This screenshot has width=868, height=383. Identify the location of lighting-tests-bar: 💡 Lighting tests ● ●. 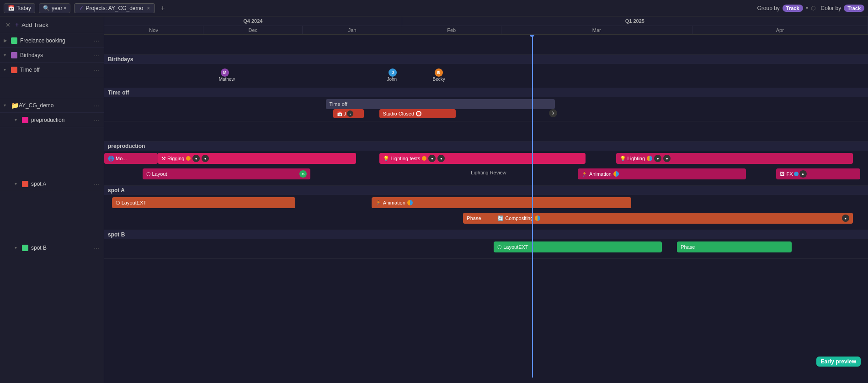
(483, 158).